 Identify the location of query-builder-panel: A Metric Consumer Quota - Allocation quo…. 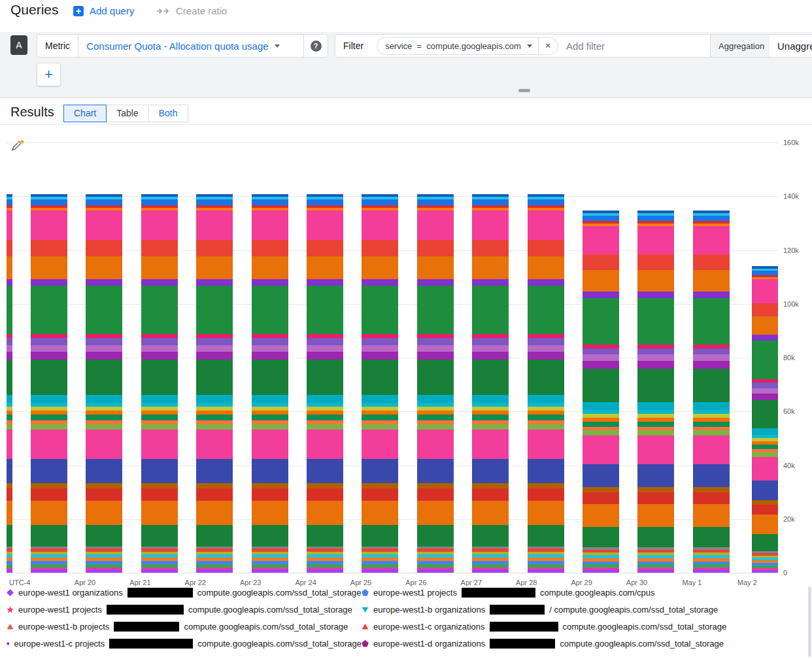
(406, 65).